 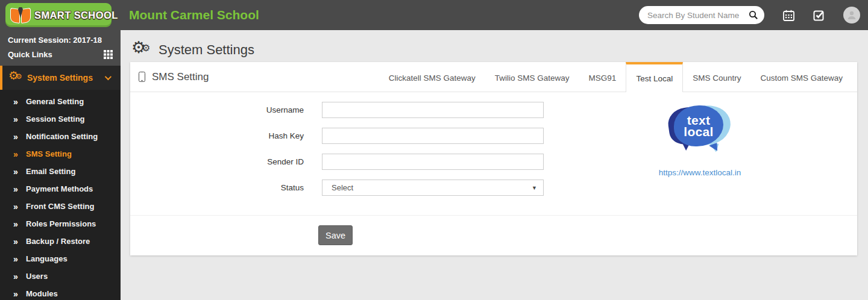 I want to click on sidebar-item-users: » Users, so click(x=60, y=276).